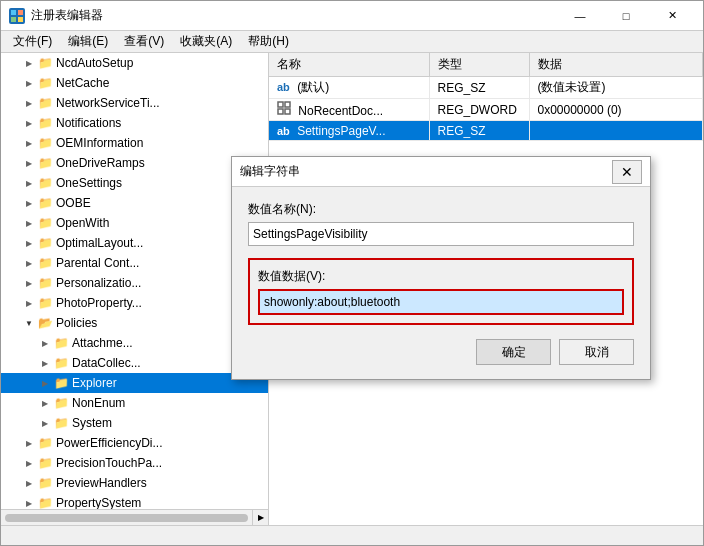  I want to click on tree-hscroll: ▶, so click(134, 517).